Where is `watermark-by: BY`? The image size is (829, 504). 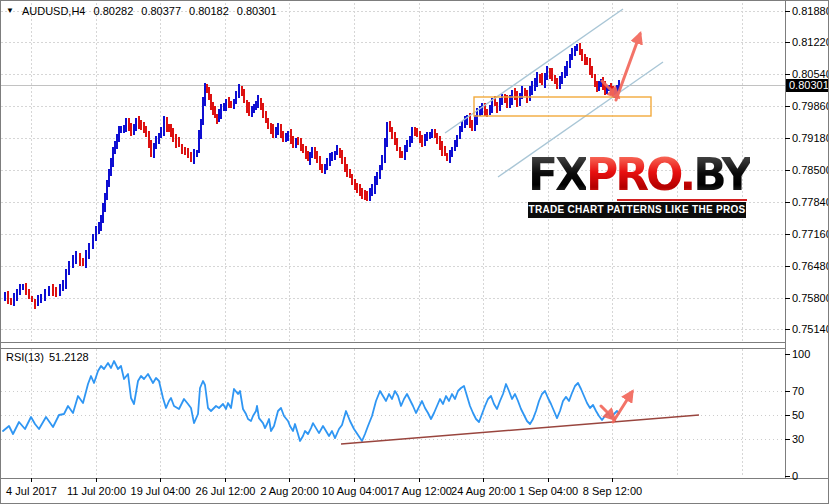 watermark-by: BY is located at coordinates (722, 174).